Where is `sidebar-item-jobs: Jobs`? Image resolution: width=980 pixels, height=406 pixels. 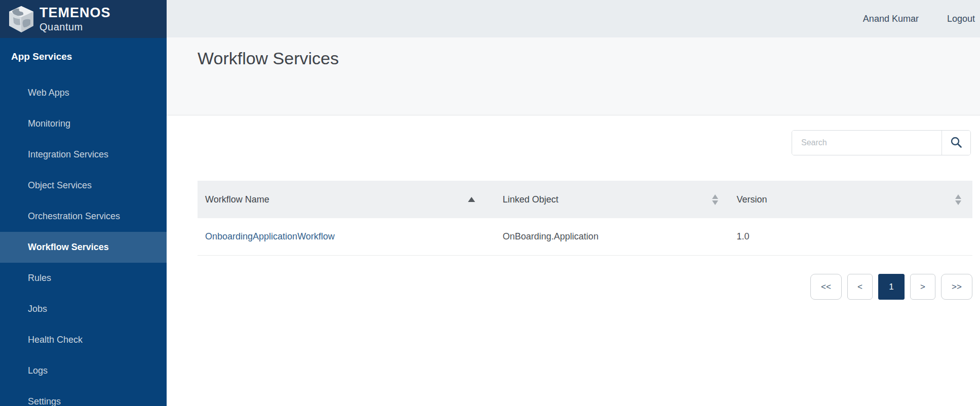
sidebar-item-jobs: Jobs is located at coordinates (83, 309).